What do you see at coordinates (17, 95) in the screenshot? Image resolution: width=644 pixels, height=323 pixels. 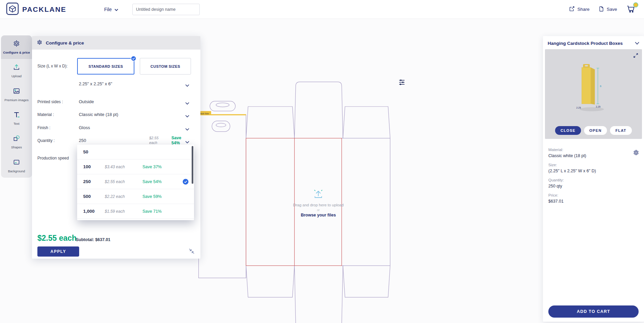 I see `sidebar-item-premium-images: Premium images` at bounding box center [17, 95].